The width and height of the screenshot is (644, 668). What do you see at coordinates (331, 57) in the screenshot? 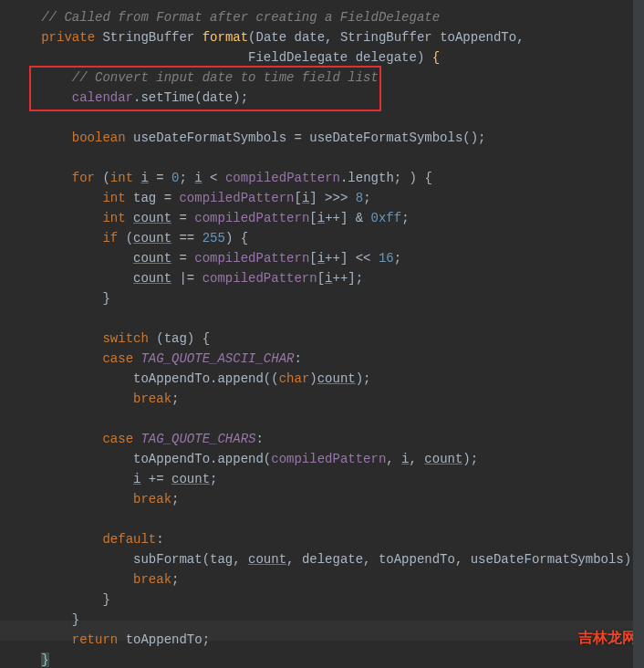
I see `code-line: FieldDelegate delegate) {` at bounding box center [331, 57].